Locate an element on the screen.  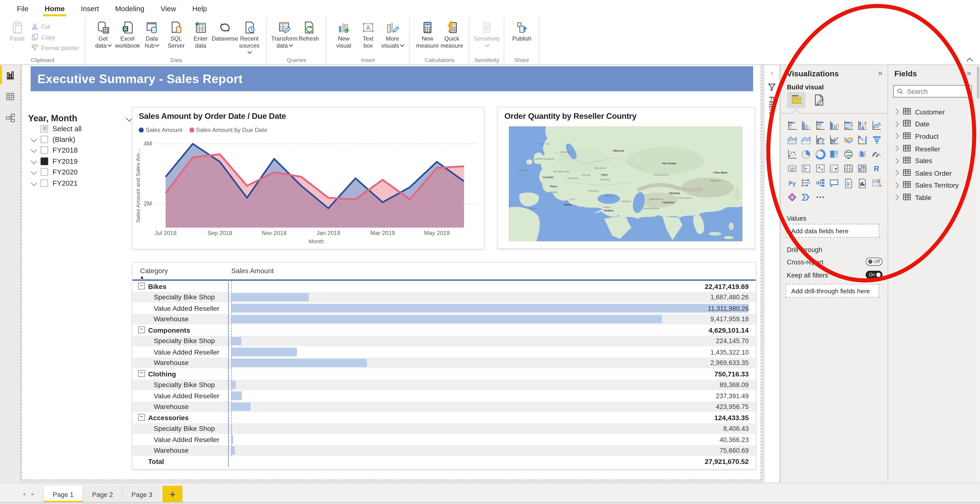
clustered-bar-chart-icon is located at coordinates (820, 125).